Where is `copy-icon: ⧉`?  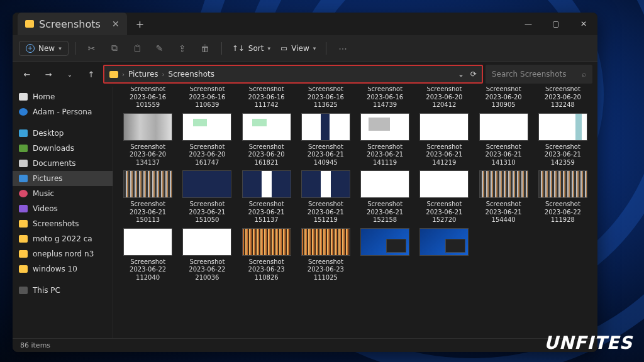
copy-icon: ⧉ is located at coordinates (114, 48).